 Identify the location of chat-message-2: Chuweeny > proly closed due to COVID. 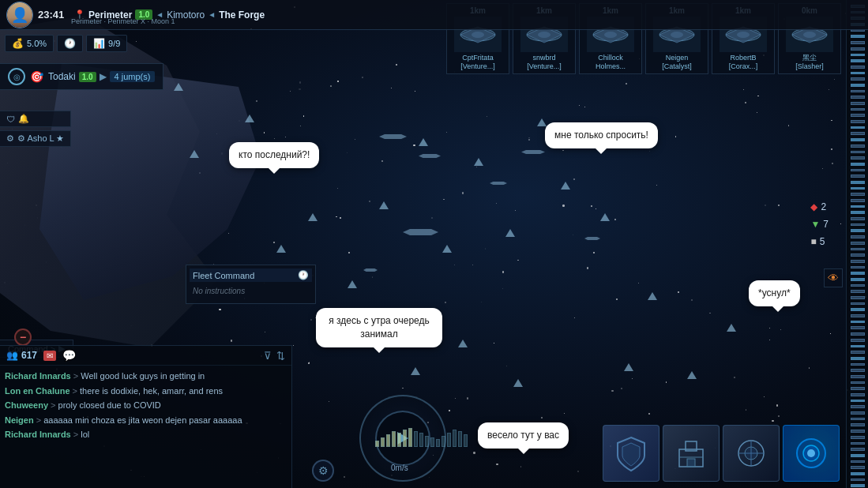
(145, 406).